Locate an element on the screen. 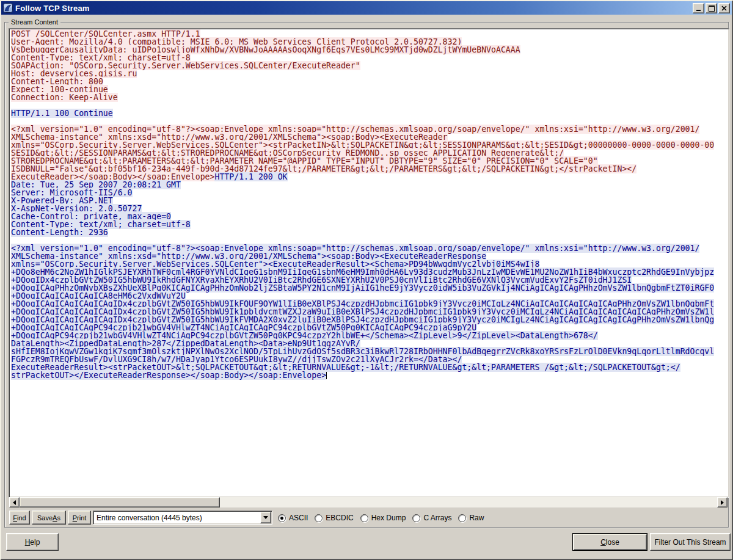 The image size is (733, 560). minimize-button is located at coordinates (699, 9).